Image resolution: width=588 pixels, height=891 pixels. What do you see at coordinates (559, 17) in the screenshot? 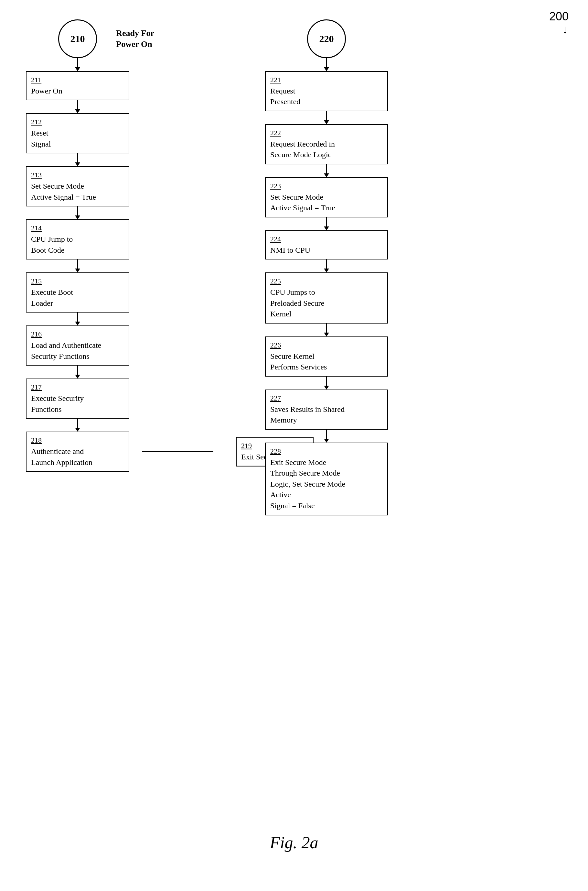
I see `diagram-number: 200` at bounding box center [559, 17].